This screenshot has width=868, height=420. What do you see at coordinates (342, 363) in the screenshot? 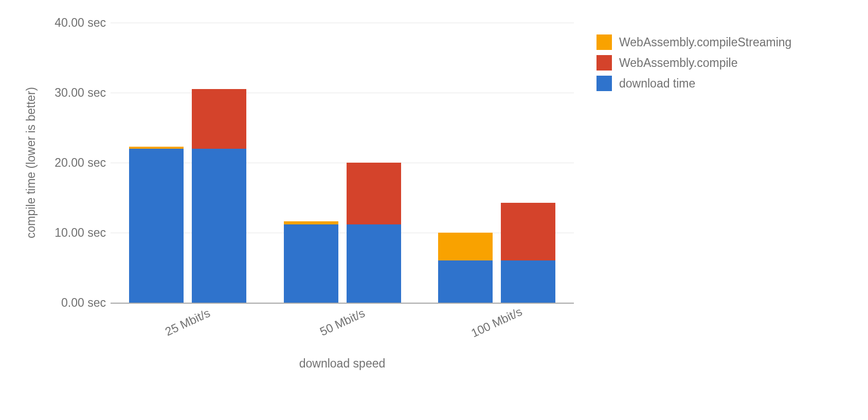
I see `x-axis-label: download speed` at bounding box center [342, 363].